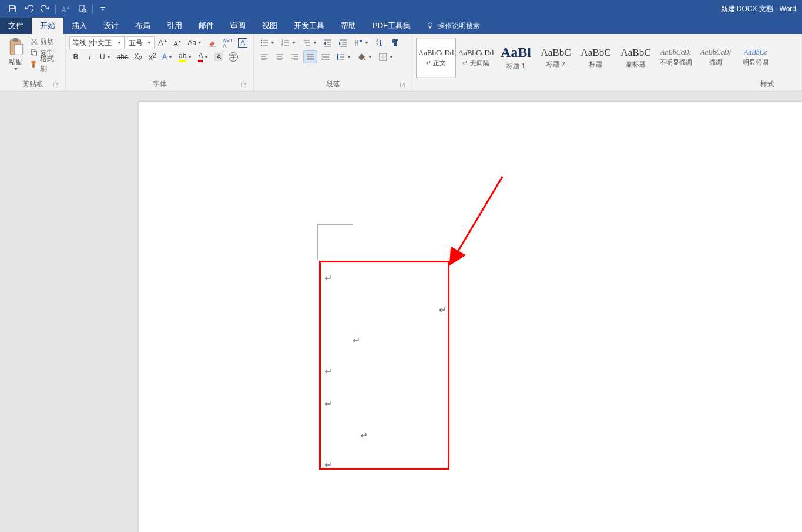  What do you see at coordinates (391, 26) in the screenshot?
I see `tab-pdf-tools: PDF工具集` at bounding box center [391, 26].